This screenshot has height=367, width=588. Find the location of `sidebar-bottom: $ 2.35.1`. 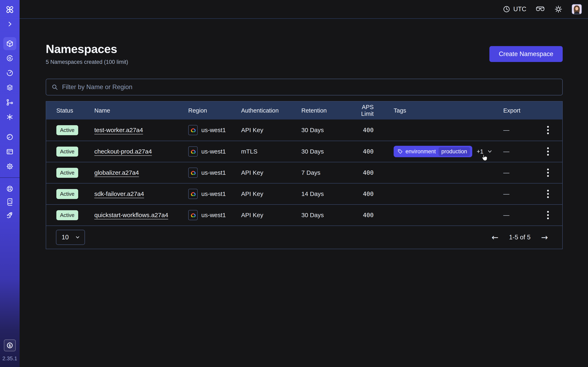

sidebar-bottom: $ 2.35.1 is located at coordinates (10, 353).